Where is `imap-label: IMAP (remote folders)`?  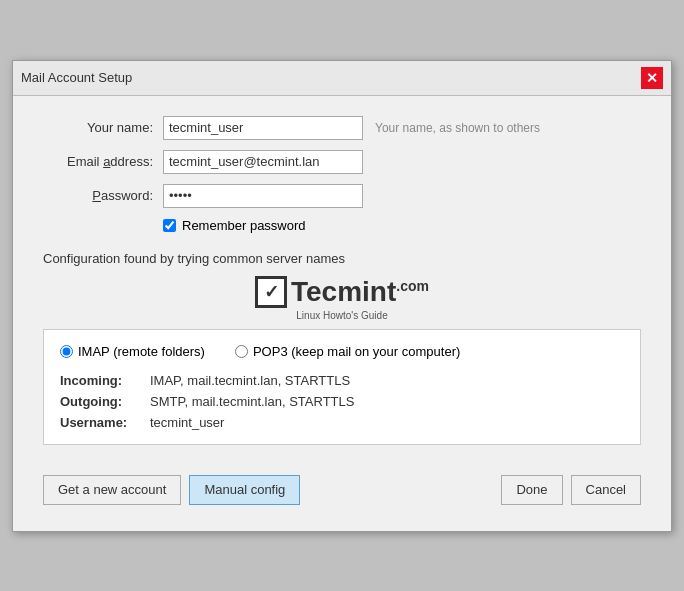 imap-label: IMAP (remote folders) is located at coordinates (142, 352).